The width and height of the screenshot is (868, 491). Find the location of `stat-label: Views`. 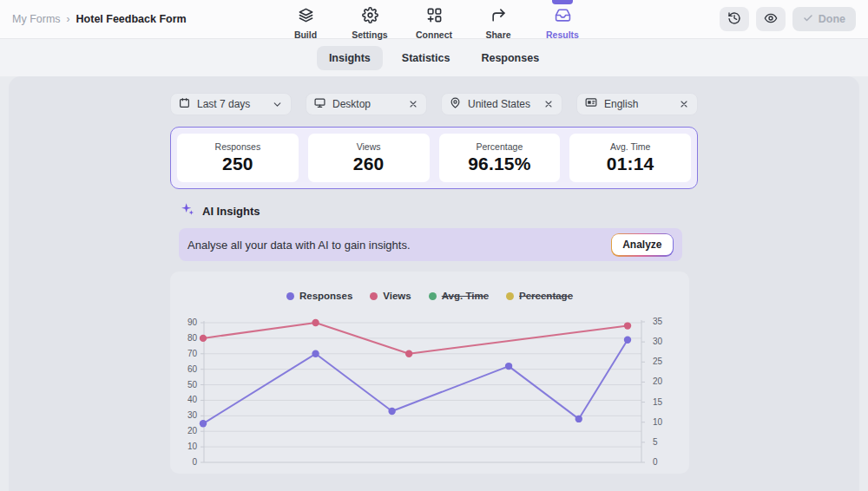

stat-label: Views is located at coordinates (369, 147).